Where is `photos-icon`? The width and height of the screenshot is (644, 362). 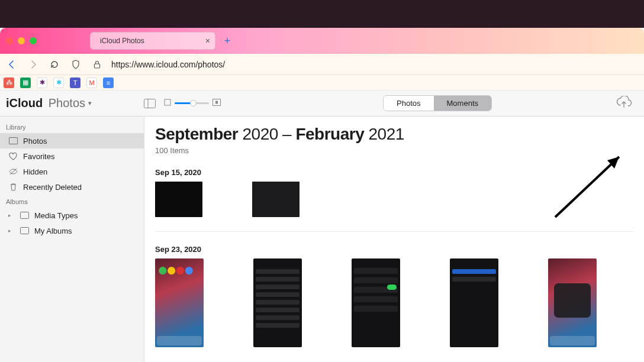
photos-icon is located at coordinates (13, 141).